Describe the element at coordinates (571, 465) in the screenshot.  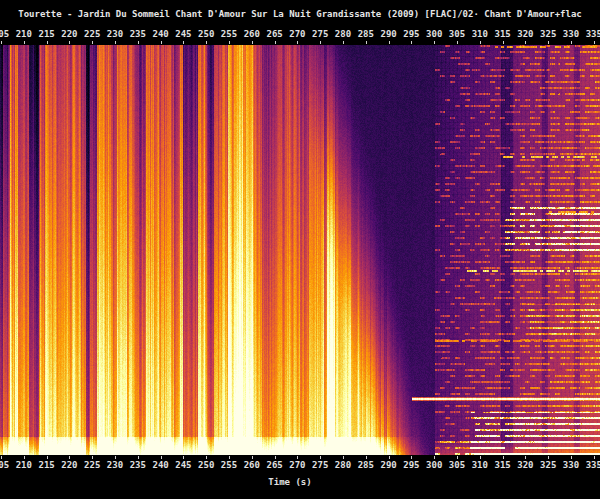
I see `tick-label-330: 330` at that location.